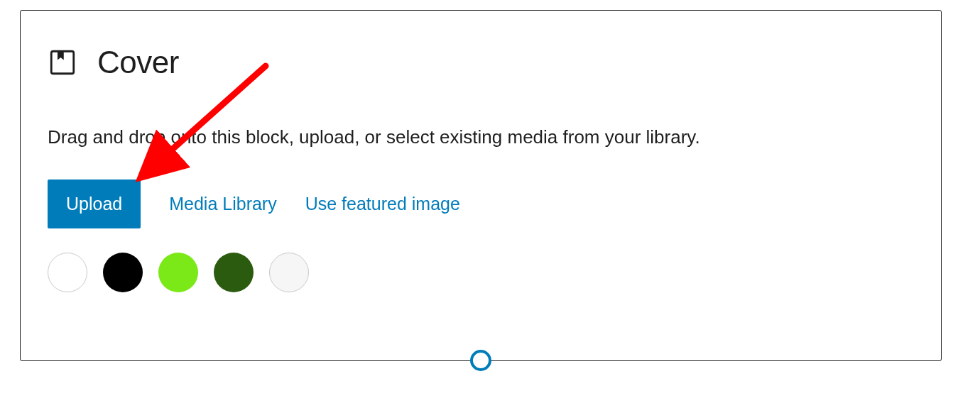  What do you see at coordinates (223, 204) in the screenshot?
I see `media-library-button: Media Library` at bounding box center [223, 204].